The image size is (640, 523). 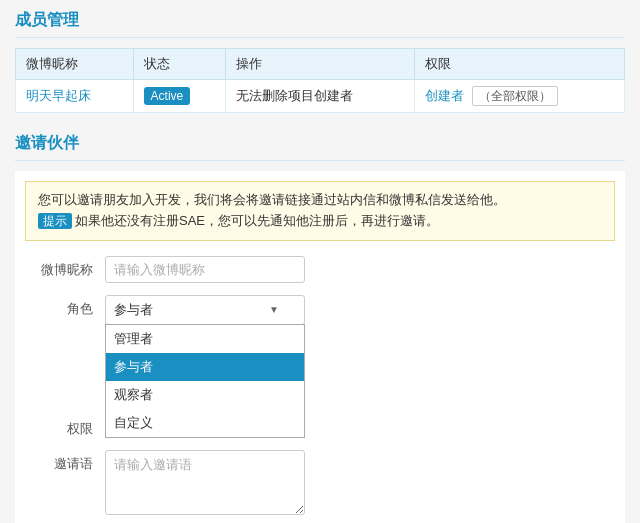 What do you see at coordinates (205, 270) in the screenshot?
I see `nickname-input` at bounding box center [205, 270].